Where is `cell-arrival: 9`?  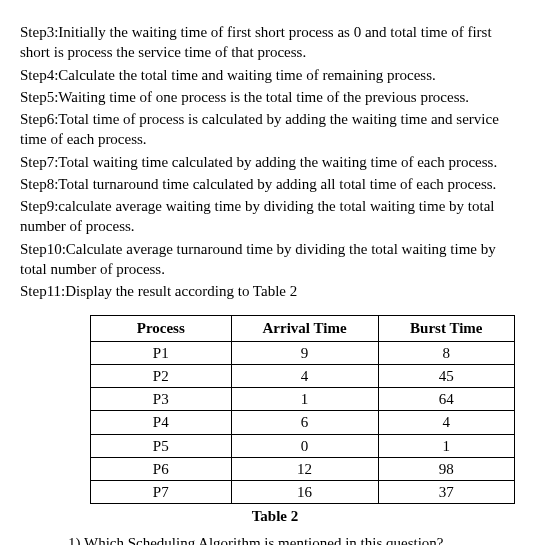 cell-arrival: 9 is located at coordinates (304, 352).